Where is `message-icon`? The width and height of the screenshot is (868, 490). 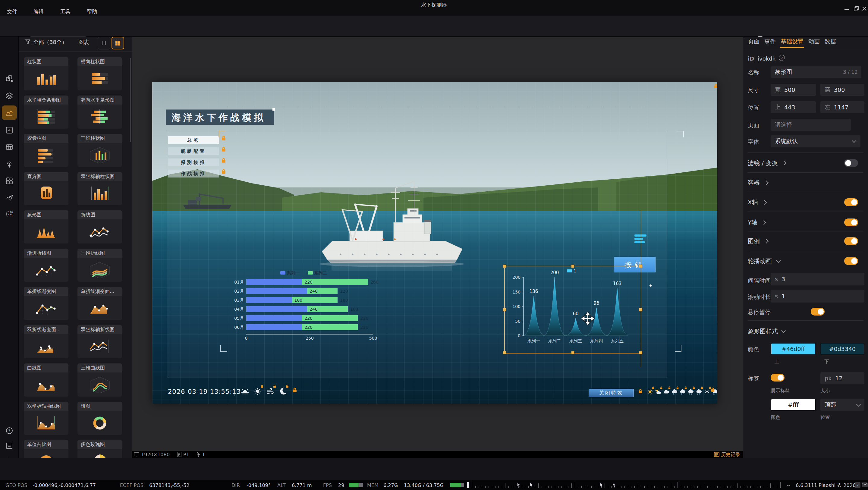 message-icon is located at coordinates (865, 485).